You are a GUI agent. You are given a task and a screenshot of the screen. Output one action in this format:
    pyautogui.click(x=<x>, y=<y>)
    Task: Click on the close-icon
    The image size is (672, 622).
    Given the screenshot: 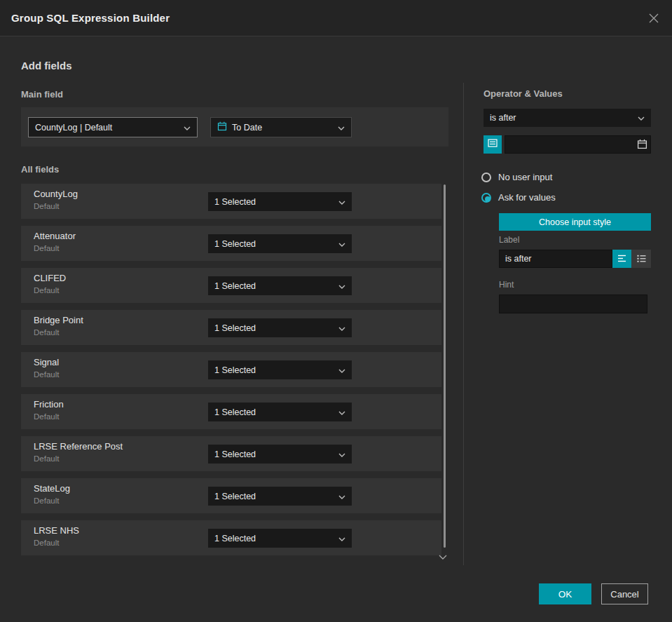 What is the action you would take?
    pyautogui.click(x=654, y=18)
    